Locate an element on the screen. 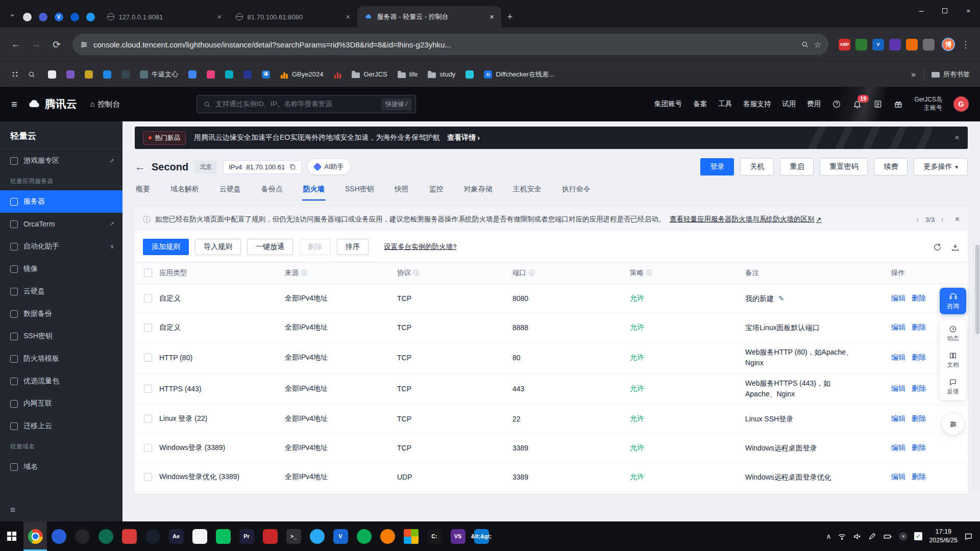 This screenshot has height=551, width=980. alert-next-icon: › is located at coordinates (942, 219).